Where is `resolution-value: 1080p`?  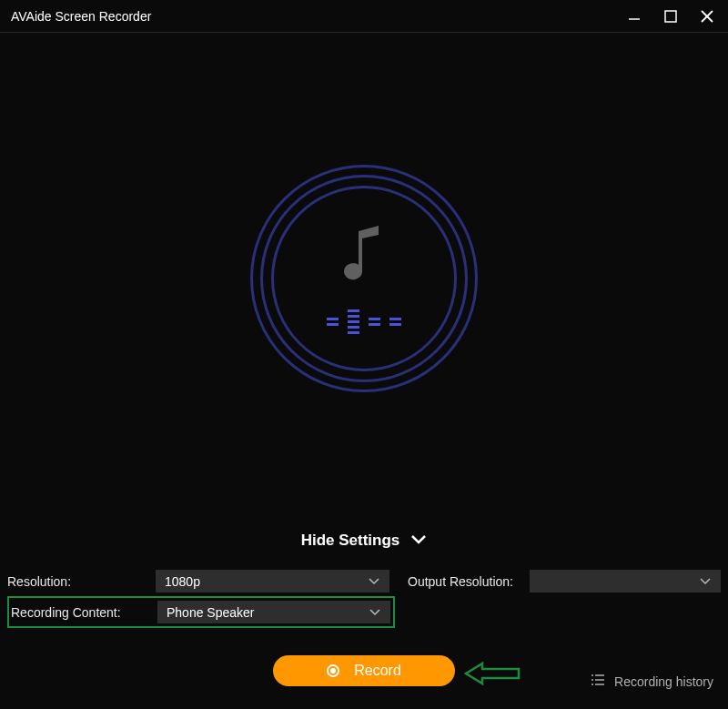 resolution-value: 1080p is located at coordinates (182, 582).